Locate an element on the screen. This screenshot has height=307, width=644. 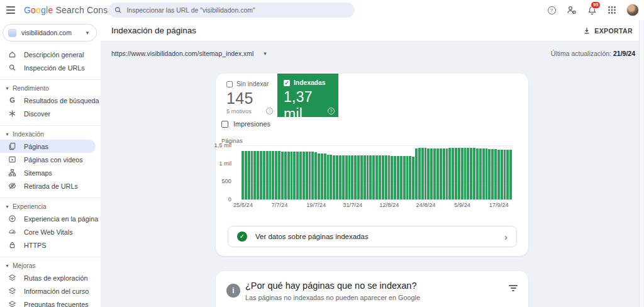
sitemap-dropdown: https://www.visibilidadon.com/sitemap_in… is located at coordinates (189, 53).